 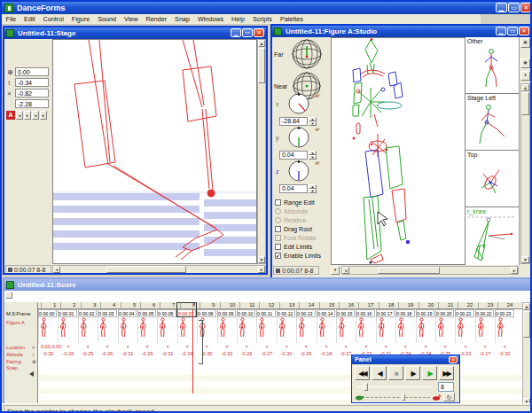 What do you see at coordinates (326, 305) in the screenshot?
I see `frame-number-15: 15` at bounding box center [326, 305].